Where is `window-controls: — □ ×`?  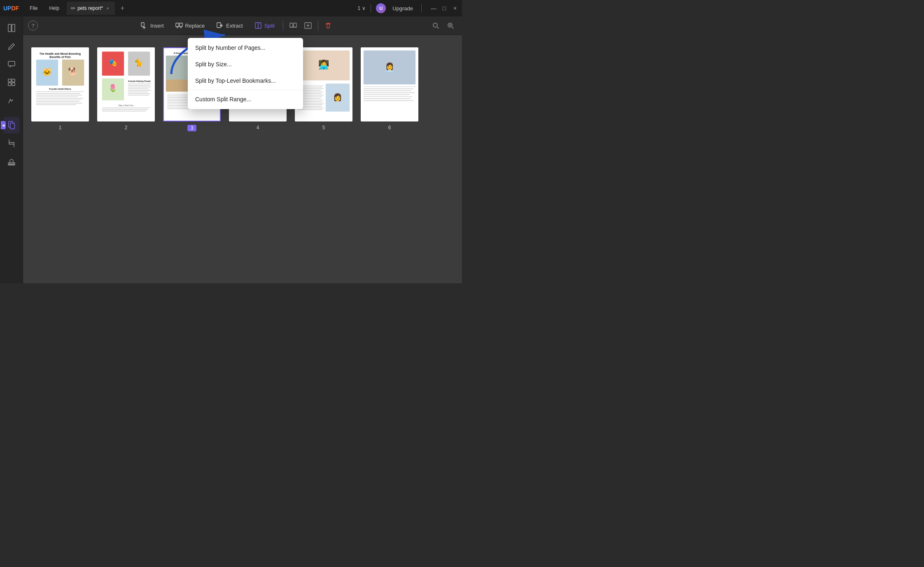
window-controls: — □ × is located at coordinates (444, 8).